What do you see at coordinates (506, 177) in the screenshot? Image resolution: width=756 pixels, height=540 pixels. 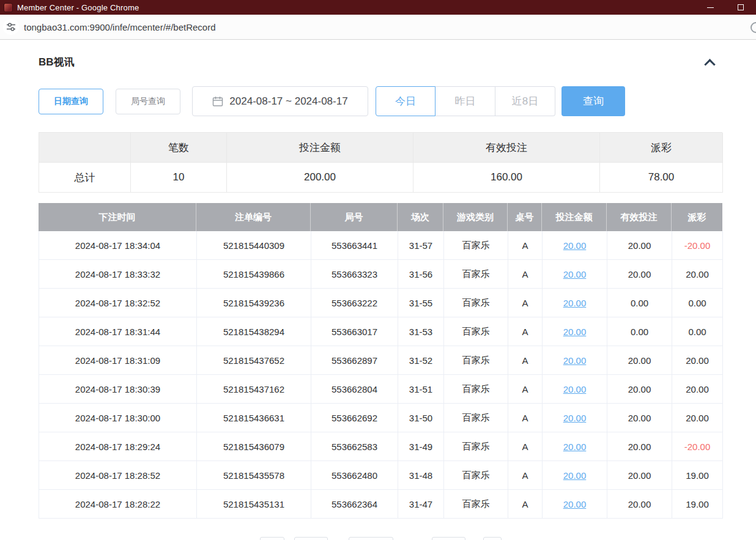 I see `summary-valid-bet-value: 160.00` at bounding box center [506, 177].